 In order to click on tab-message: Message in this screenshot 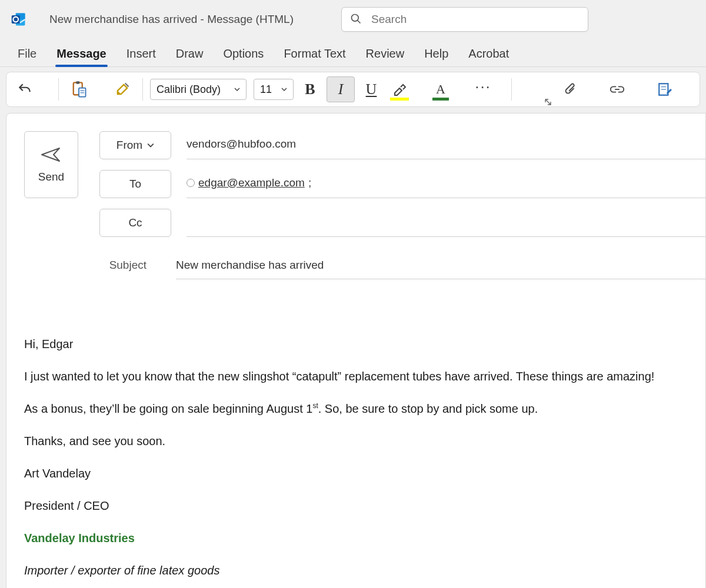, I will do `click(81, 54)`.